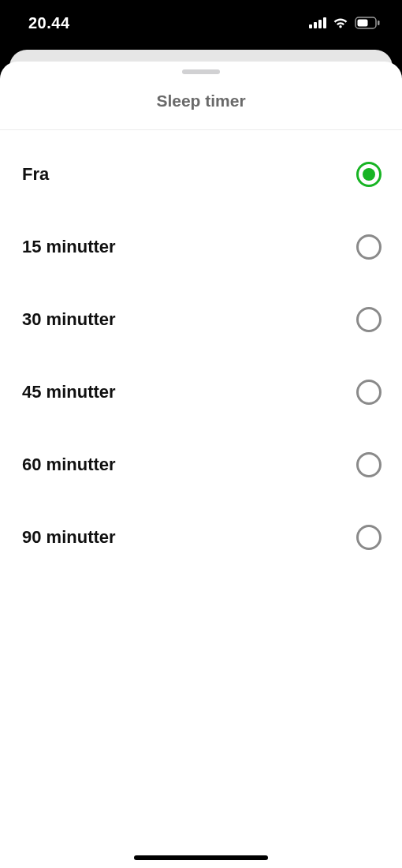  What do you see at coordinates (369, 174) in the screenshot?
I see `radio-selected-icon` at bounding box center [369, 174].